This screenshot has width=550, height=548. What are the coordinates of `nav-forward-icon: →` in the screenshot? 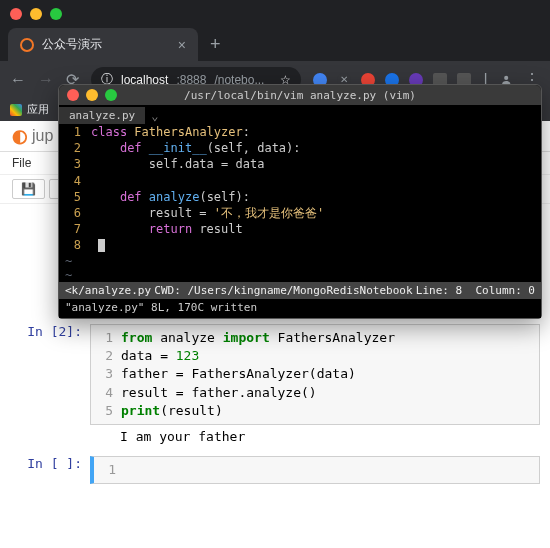 It's located at (46, 80).